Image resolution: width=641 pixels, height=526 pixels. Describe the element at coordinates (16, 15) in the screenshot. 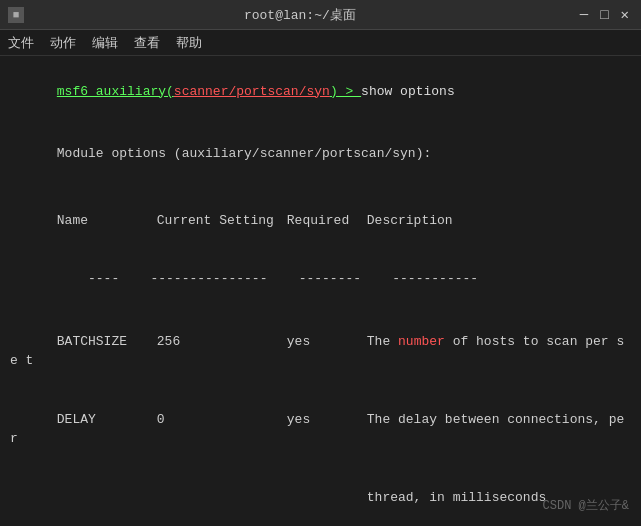

I see `window-icon-symbol: ■` at that location.